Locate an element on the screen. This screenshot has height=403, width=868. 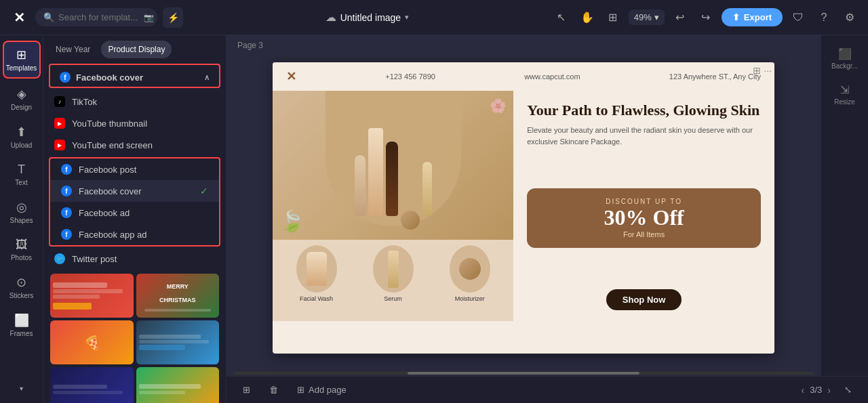
shop-now-button: Shop Now is located at coordinates (644, 299).